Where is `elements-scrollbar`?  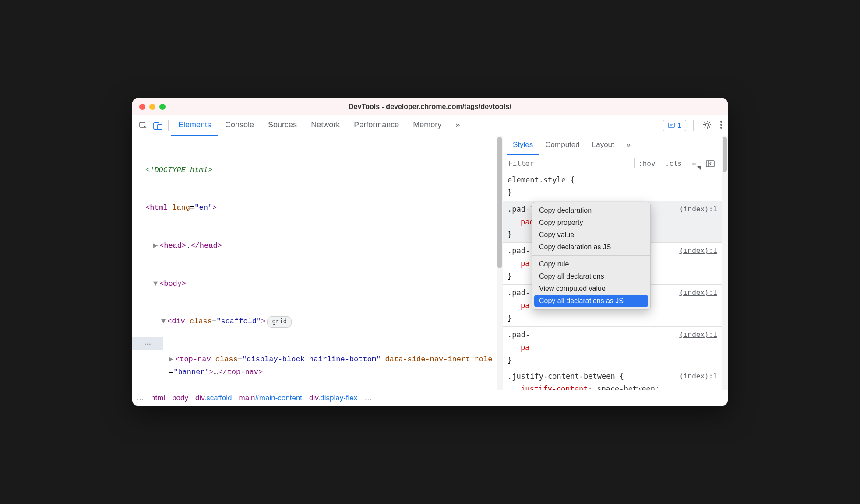
elements-scrollbar is located at coordinates (500, 263).